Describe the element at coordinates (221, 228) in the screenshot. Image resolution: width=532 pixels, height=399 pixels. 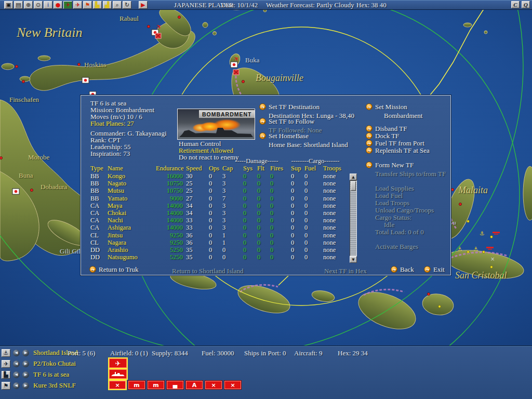
I see `ship-row: CAAshigara14000330300000none` at that location.